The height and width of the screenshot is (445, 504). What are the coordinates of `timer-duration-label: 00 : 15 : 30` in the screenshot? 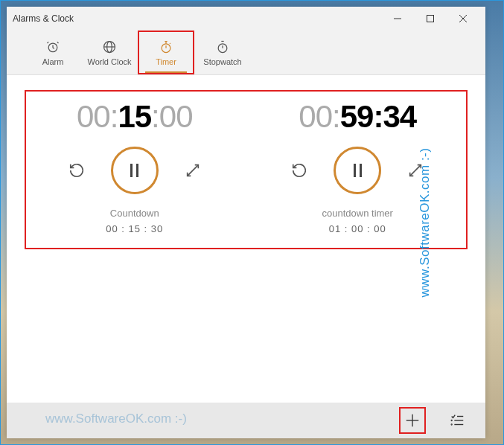 It's located at (134, 229).